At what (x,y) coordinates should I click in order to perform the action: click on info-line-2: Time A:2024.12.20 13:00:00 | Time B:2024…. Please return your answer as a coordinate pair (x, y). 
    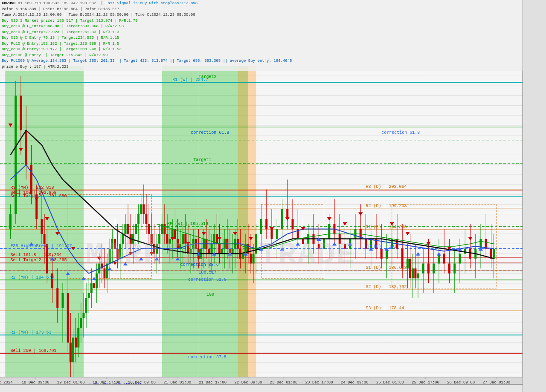
    Looking at the image, I should click on (273, 15).